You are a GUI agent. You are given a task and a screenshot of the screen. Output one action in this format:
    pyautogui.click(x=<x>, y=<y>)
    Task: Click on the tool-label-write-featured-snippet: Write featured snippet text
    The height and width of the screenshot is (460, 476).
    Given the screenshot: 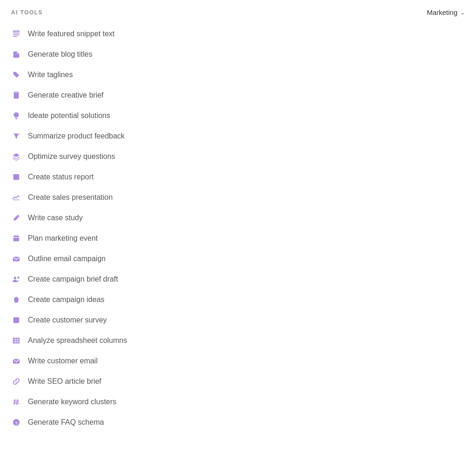 What is the action you would take?
    pyautogui.click(x=71, y=34)
    